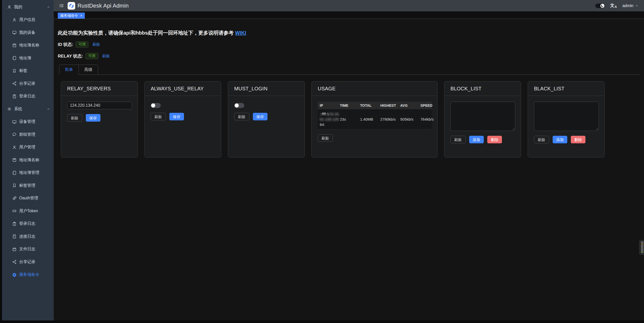 The image size is (644, 323). I want to click on sidebar-collapse-icon, so click(62, 6).